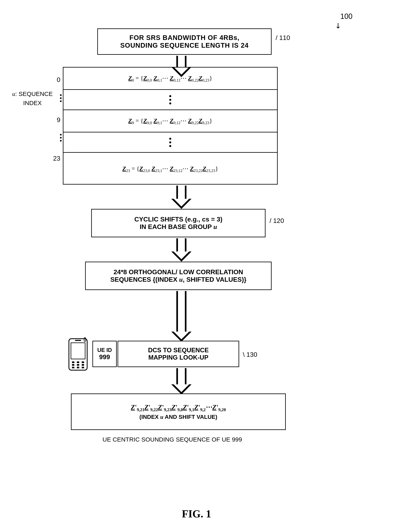 The height and width of the screenshot is (532, 393). Describe the element at coordinates (78, 355) in the screenshot. I see `ue-device-icon` at that location.